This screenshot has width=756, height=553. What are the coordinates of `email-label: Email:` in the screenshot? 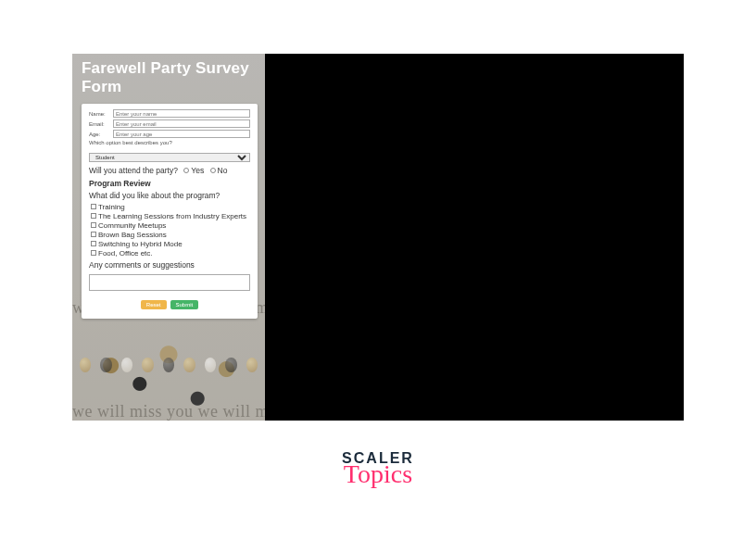 It's located at (99, 124).